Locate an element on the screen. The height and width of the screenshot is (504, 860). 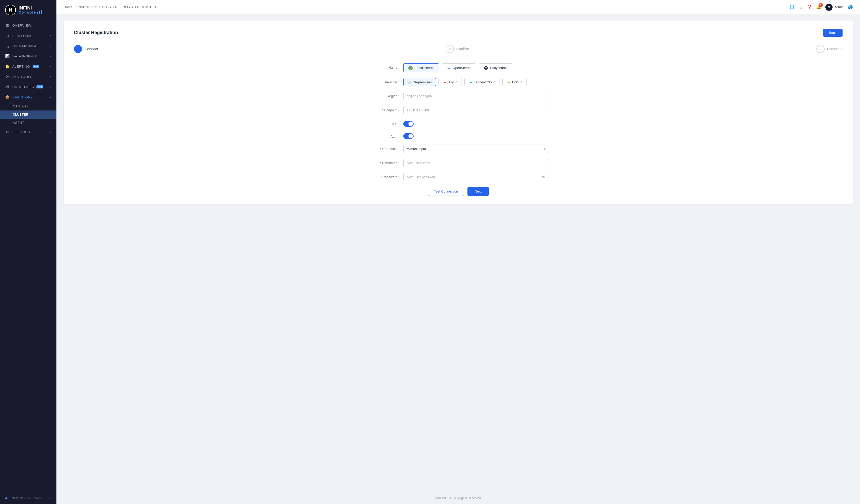
opensearch-icon: ☁ is located at coordinates (449, 68).